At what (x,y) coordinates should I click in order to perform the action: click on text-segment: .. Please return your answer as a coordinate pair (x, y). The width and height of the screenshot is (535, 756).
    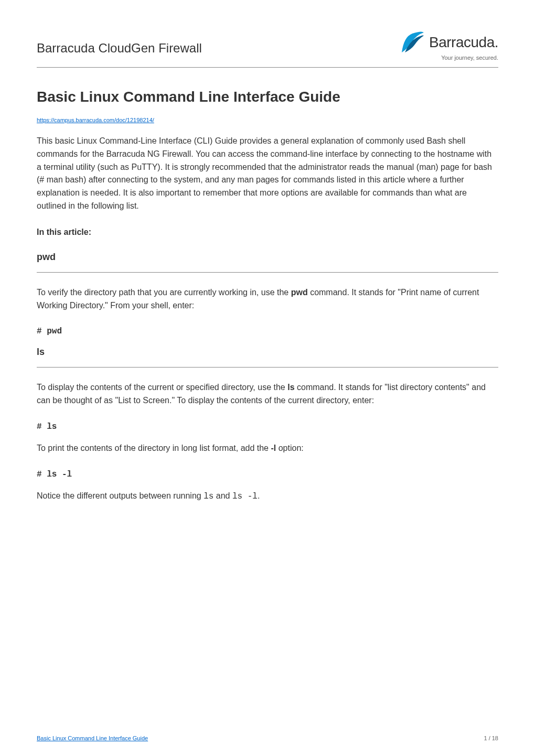
    Looking at the image, I should click on (259, 496).